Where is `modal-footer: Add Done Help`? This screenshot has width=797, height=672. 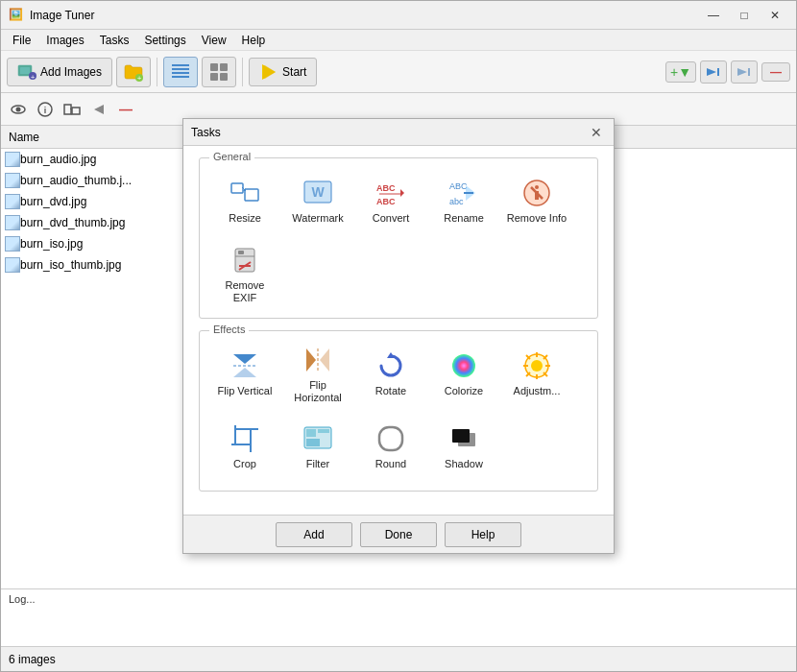 modal-footer: Add Done Help is located at coordinates (398, 534).